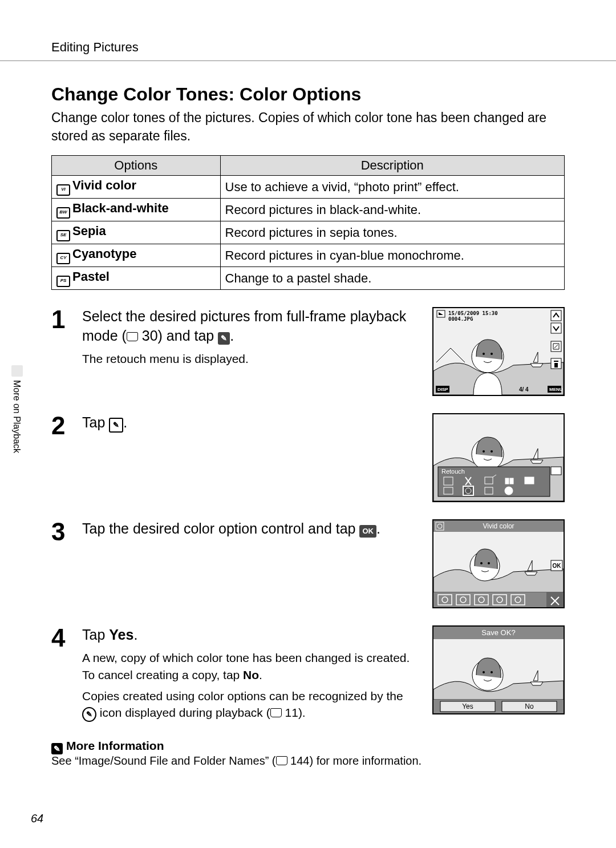 This screenshot has width=616, height=848. Describe the element at coordinates (453, 471) in the screenshot. I see `svg-text: Retouch` at that location.